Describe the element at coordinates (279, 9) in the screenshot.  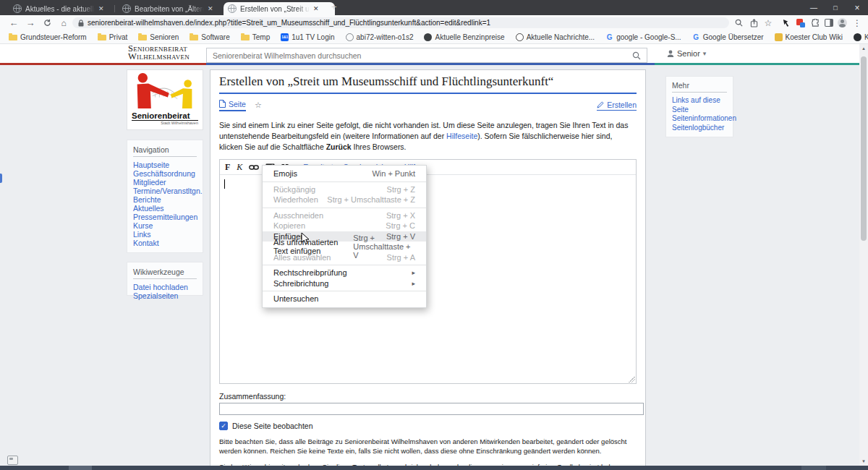
I see `browser-tab-3-active: Erstellen von „Streit um Museum ✕` at that location.